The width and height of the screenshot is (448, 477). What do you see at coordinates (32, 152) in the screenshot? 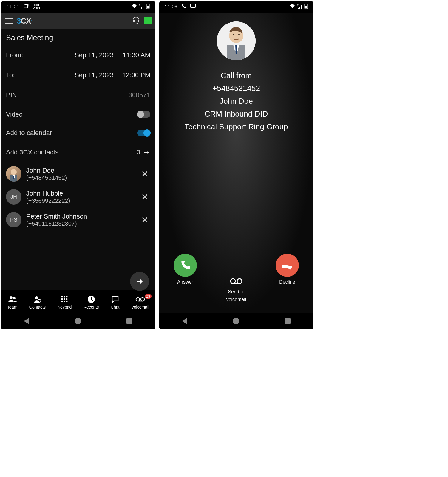
I see `add-contacts-label: Add 3CX contacts` at bounding box center [32, 152].